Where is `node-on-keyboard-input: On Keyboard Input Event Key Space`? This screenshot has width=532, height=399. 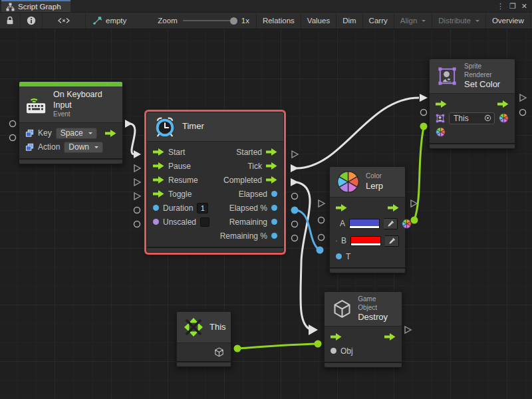
node-on-keyboard-input: On Keyboard Input Event Key Space is located at coordinates (70, 122).